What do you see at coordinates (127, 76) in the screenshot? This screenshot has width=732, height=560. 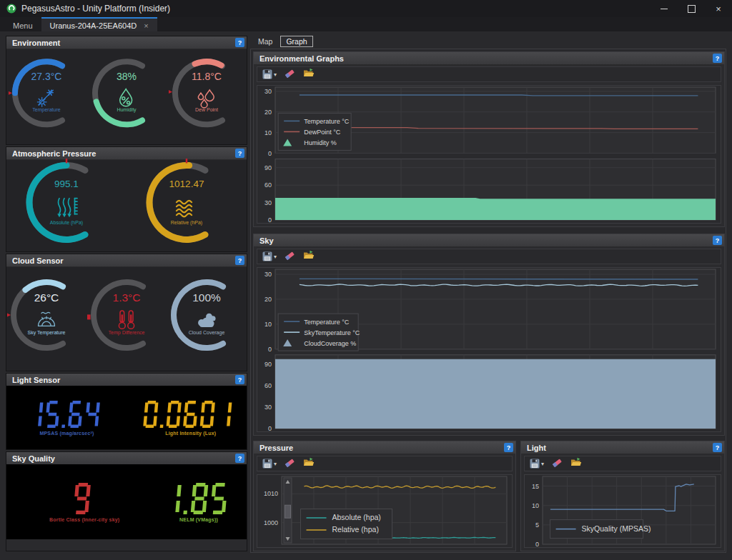 I see `svg-text: 38%` at bounding box center [127, 76].